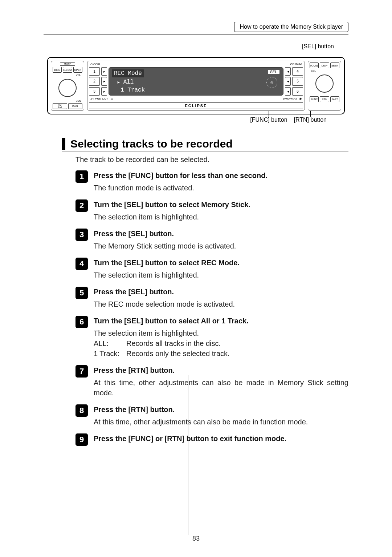 The height and width of the screenshot is (557, 392). Describe the element at coordinates (196, 34) in the screenshot. I see `header-divider` at that location.